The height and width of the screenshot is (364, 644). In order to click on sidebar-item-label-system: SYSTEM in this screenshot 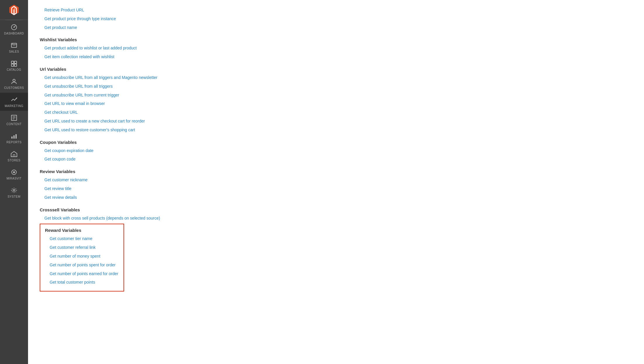, I will do `click(14, 197)`.